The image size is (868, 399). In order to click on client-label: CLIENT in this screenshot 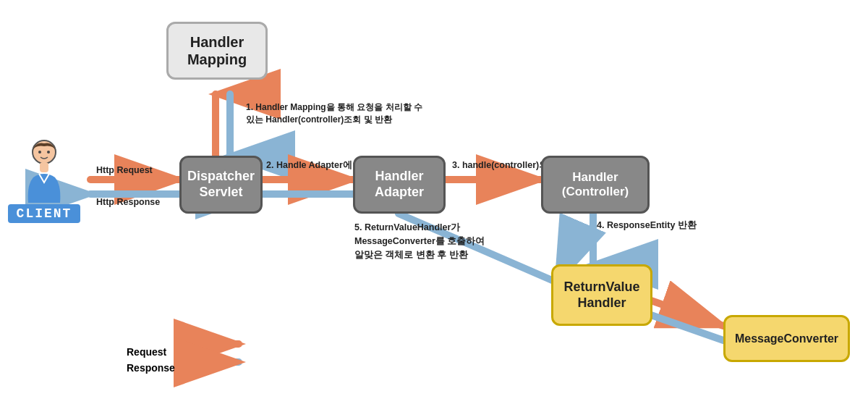, I will do `click(45, 214)`.